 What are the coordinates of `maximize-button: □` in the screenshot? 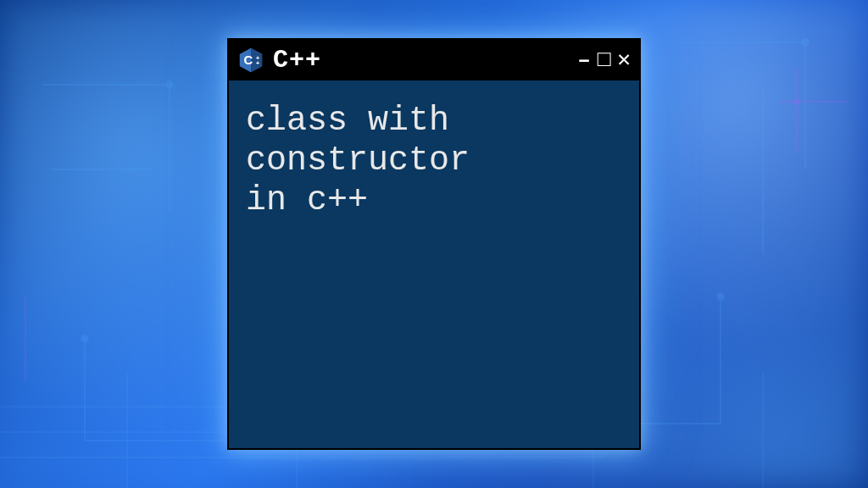 It's located at (604, 60).